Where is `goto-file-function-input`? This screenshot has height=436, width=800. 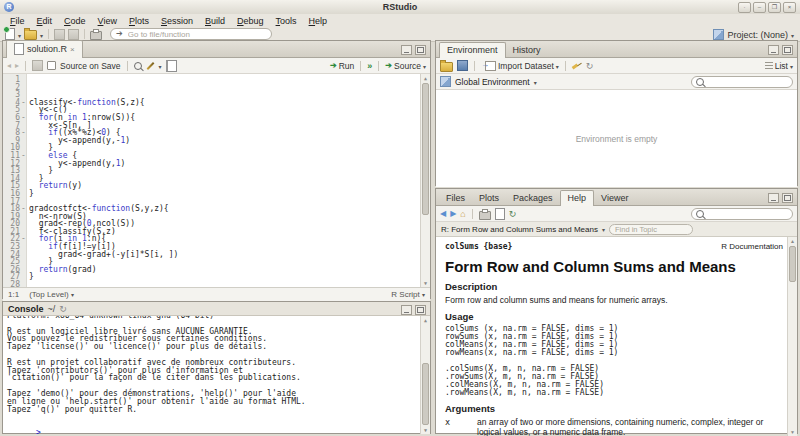
goto-file-function-input is located at coordinates (196, 34).